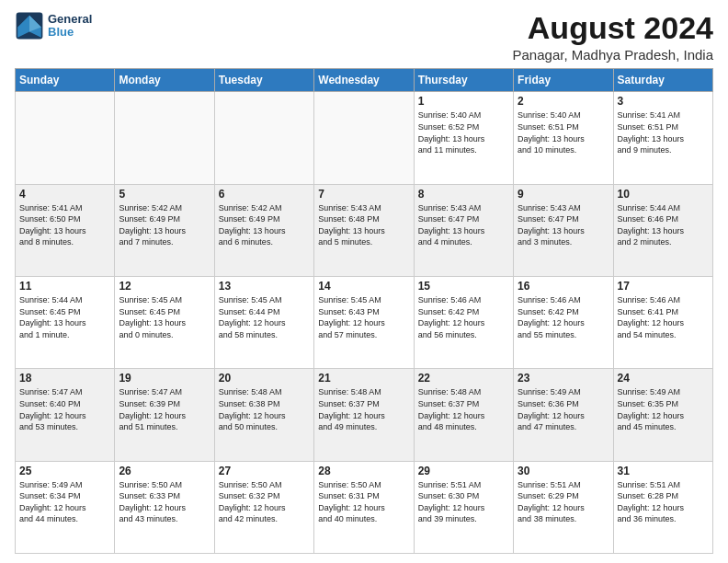 Image resolution: width=728 pixels, height=563 pixels. I want to click on calendar-cell: 29Sunrise: 5:51 AM Sunset: 6:30 PM Dayli…, so click(463, 507).